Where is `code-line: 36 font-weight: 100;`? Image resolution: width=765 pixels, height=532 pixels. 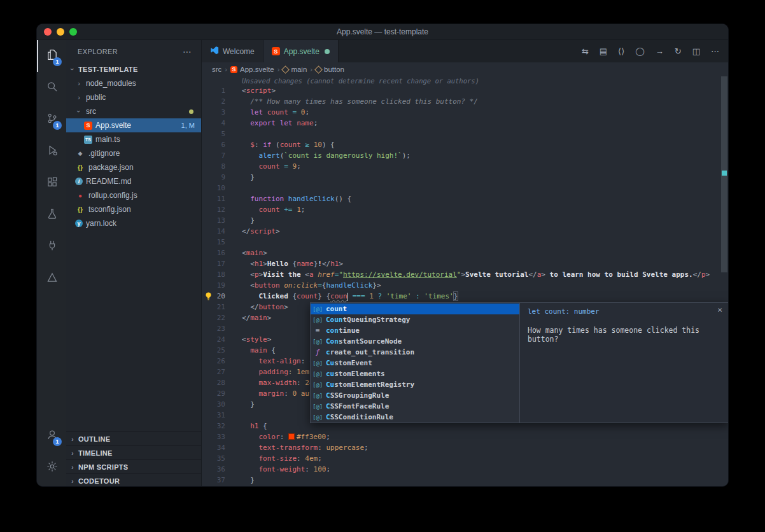 code-line: 36 font-weight: 100; is located at coordinates (465, 470).